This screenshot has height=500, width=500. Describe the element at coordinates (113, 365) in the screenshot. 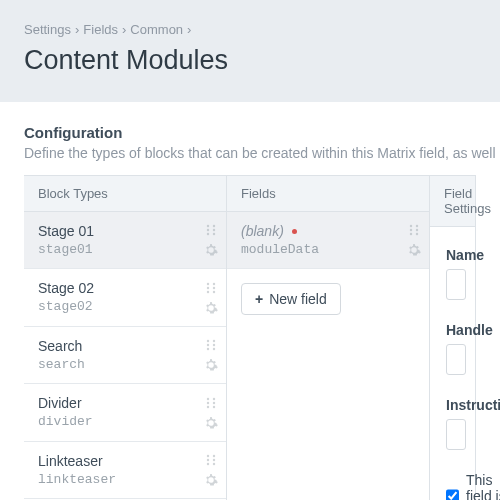

I see `block-type-handle: search` at that location.